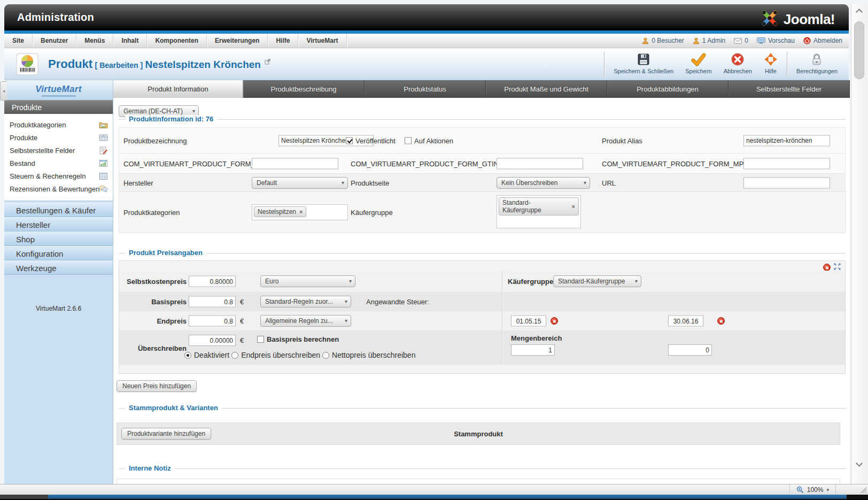 Image resolution: width=868 pixels, height=500 pixels. I want to click on virtuemart-sidebar: VirtueMart Produkte Produktkategorien Pr…, so click(59, 282).